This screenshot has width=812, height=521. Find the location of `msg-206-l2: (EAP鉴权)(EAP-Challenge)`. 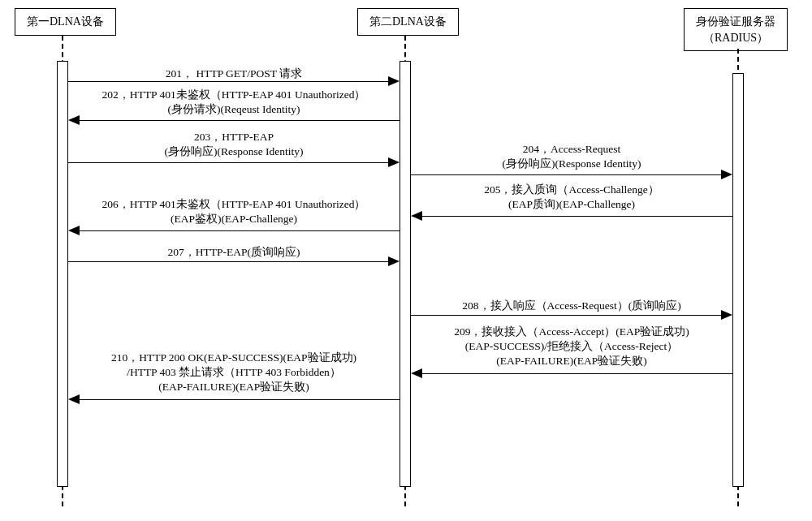

msg-206-l2: (EAP鉴权)(EAP-Challenge) is located at coordinates (234, 219).